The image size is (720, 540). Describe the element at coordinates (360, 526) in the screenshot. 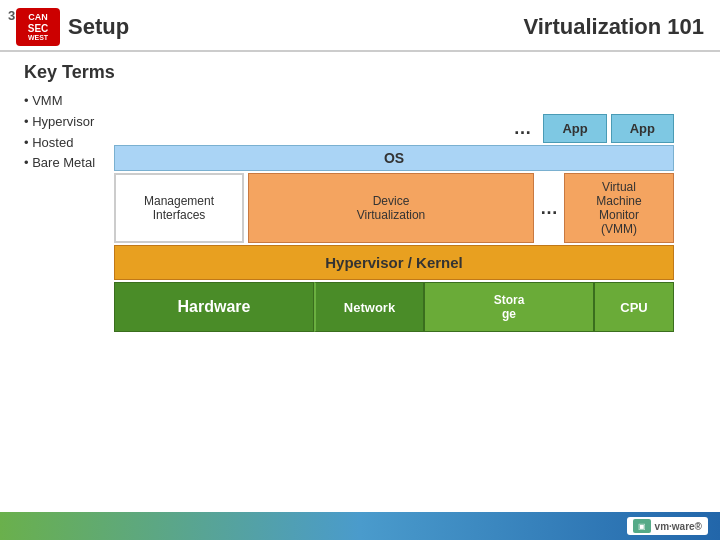

I see `bottom-bar: ▣ vm·ware®` at that location.